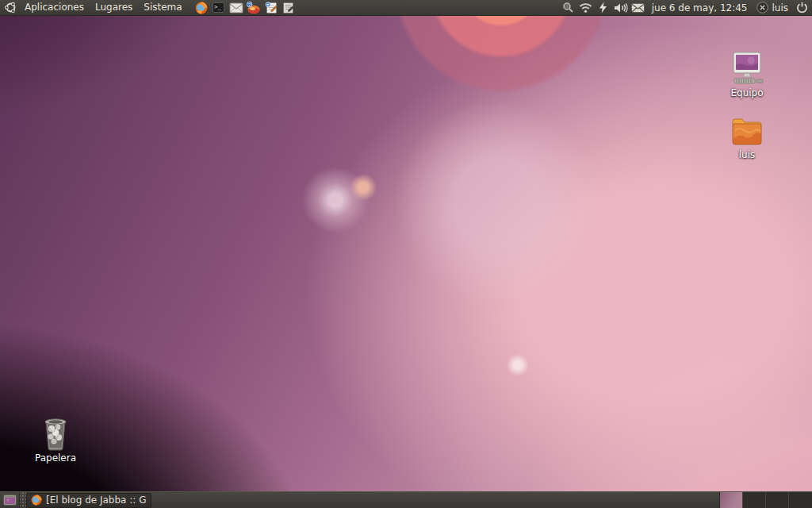  What do you see at coordinates (763, 8) in the screenshot?
I see `presence-offline-icon` at bounding box center [763, 8].